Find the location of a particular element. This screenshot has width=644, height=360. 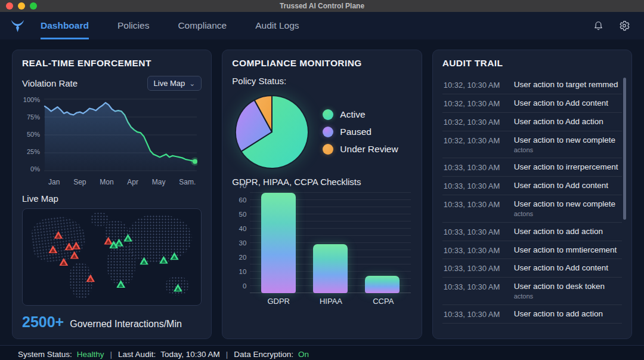

audit-row: 10:33, 10:30 AMUser action to mmtierceme… is located at coordinates (532, 251).